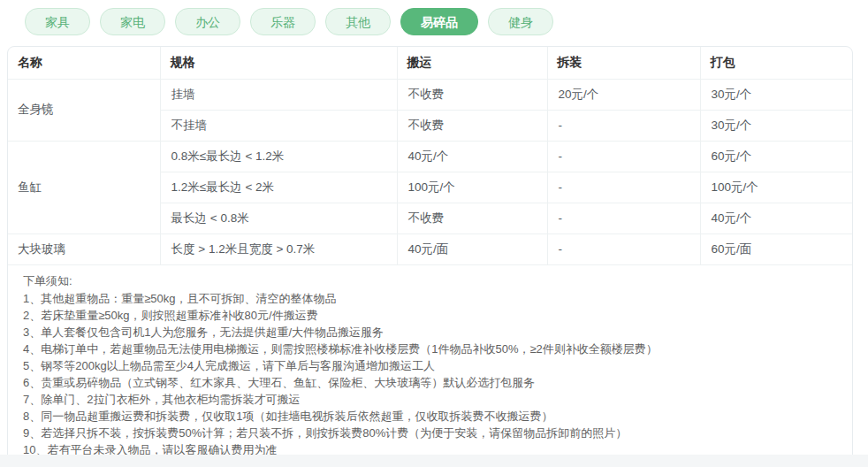 This screenshot has width=868, height=467. Describe the element at coordinates (430, 156) in the screenshot. I see `table-row: 鱼缸0.8米≤最长边 < 1.2米40元/个-60元/个` at that location.